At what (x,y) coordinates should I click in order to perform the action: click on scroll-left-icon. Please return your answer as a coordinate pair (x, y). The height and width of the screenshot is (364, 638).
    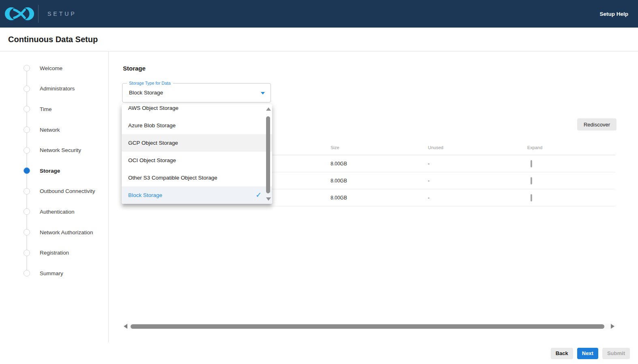
    Looking at the image, I should click on (126, 326).